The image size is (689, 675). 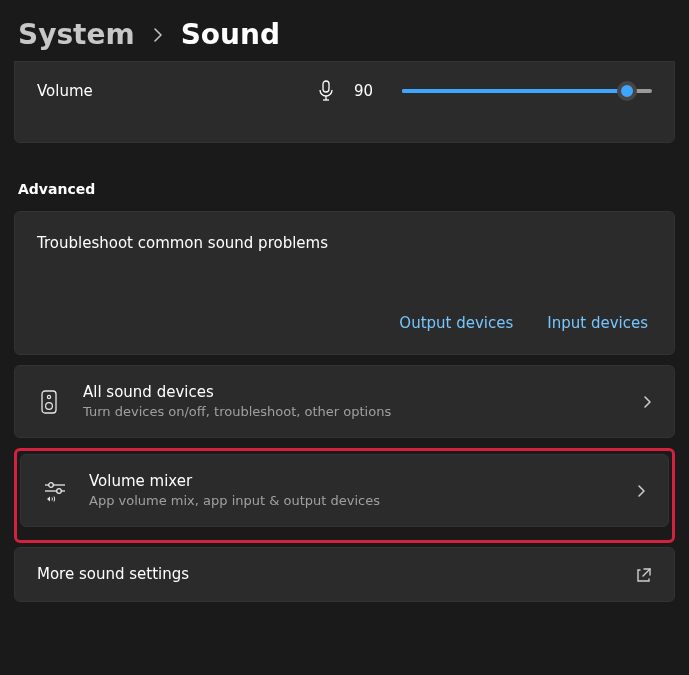 I want to click on microphone-icon, so click(x=326, y=91).